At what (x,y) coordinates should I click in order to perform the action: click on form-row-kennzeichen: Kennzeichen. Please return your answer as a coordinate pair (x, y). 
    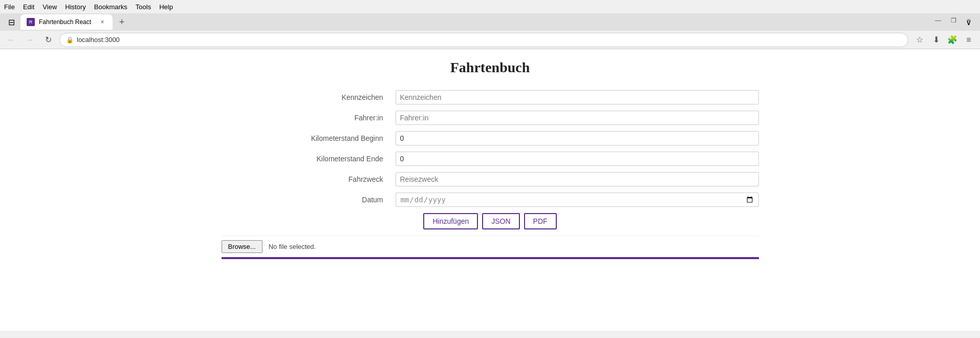
    Looking at the image, I should click on (490, 97).